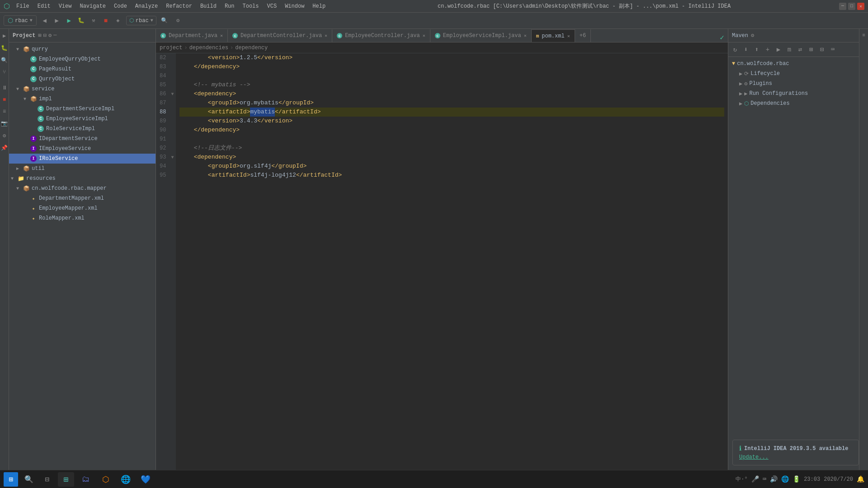  I want to click on maven-item-lifecycle: ▶ ⟳ Lifecycle, so click(794, 74).